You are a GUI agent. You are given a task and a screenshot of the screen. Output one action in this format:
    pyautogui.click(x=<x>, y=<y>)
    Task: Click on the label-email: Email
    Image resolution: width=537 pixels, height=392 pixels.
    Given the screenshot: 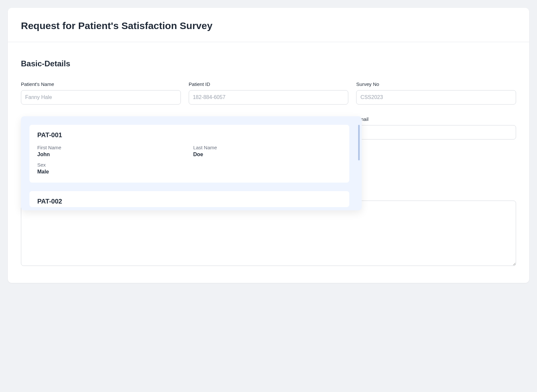 What is the action you would take?
    pyautogui.click(x=436, y=119)
    